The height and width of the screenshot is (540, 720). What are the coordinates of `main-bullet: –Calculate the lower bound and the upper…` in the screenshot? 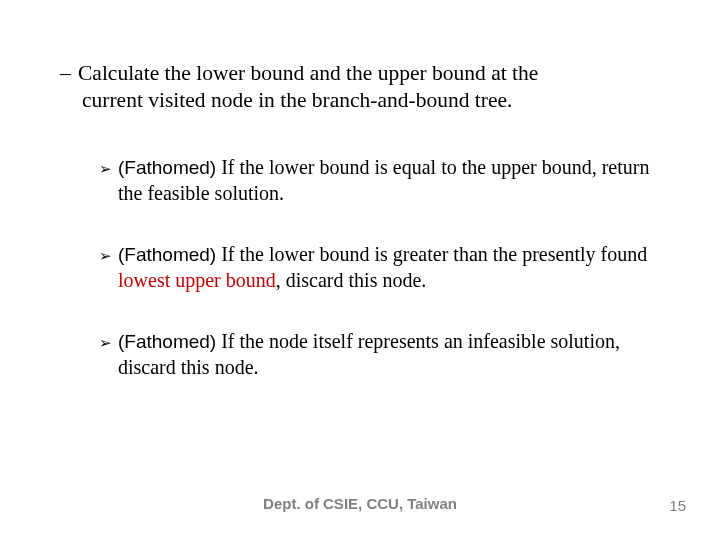 It's located at (362, 87).